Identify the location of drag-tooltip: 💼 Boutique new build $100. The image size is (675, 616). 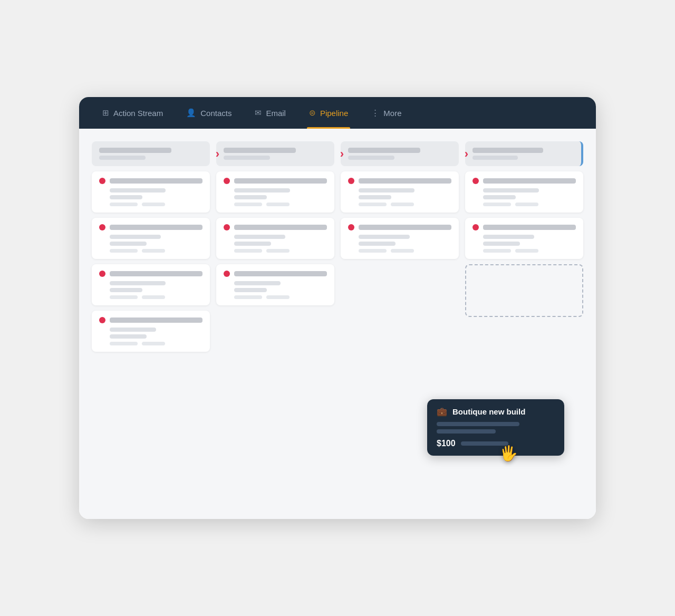
(496, 427).